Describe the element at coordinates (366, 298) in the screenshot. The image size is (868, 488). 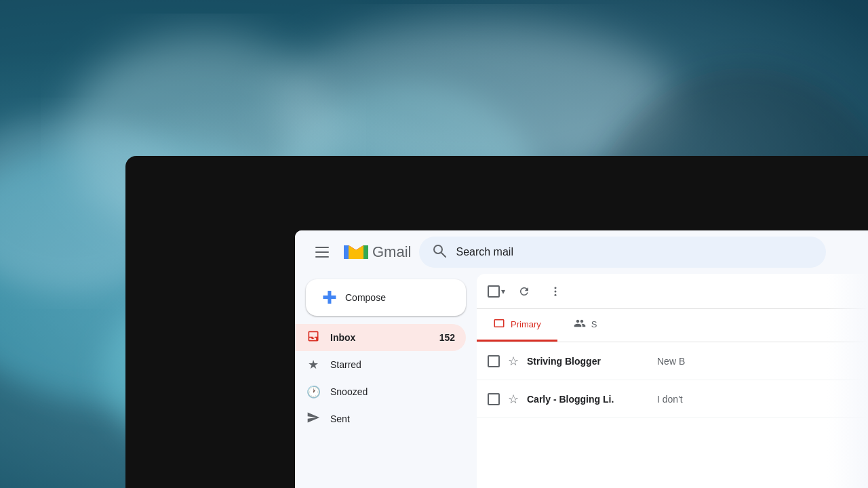
I see `compose-label: Compose` at that location.